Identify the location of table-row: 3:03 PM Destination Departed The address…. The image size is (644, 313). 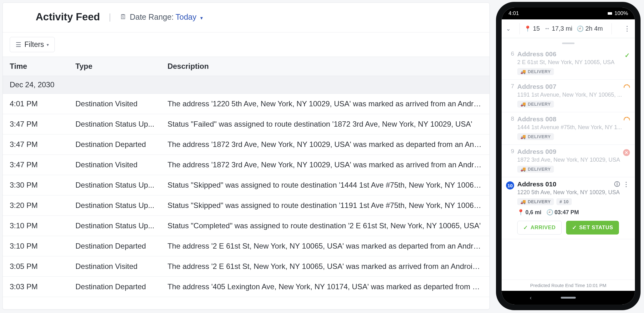
(246, 287).